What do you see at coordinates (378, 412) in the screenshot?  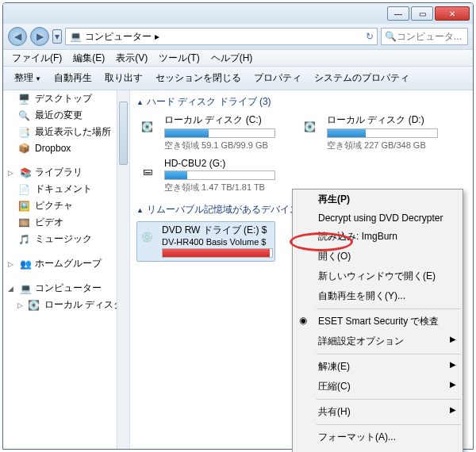 I see `context-share: 共有(H)▶` at bounding box center [378, 412].